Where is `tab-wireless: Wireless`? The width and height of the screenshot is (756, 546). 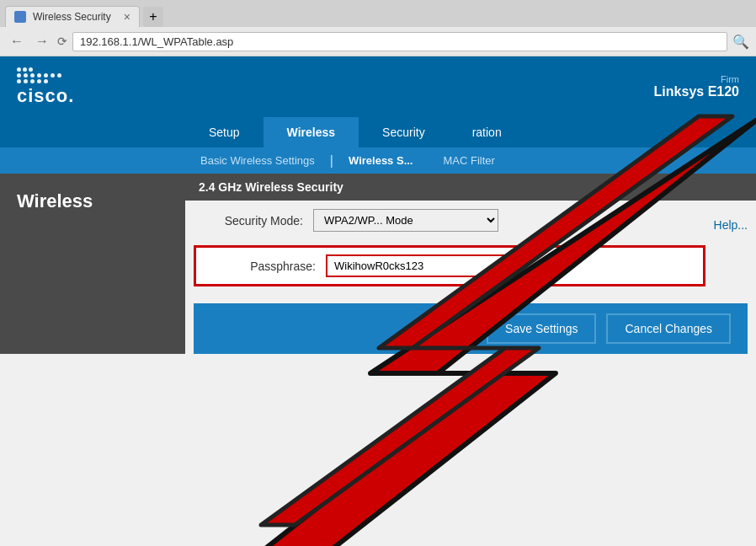
tab-wireless: Wireless is located at coordinates (311, 132).